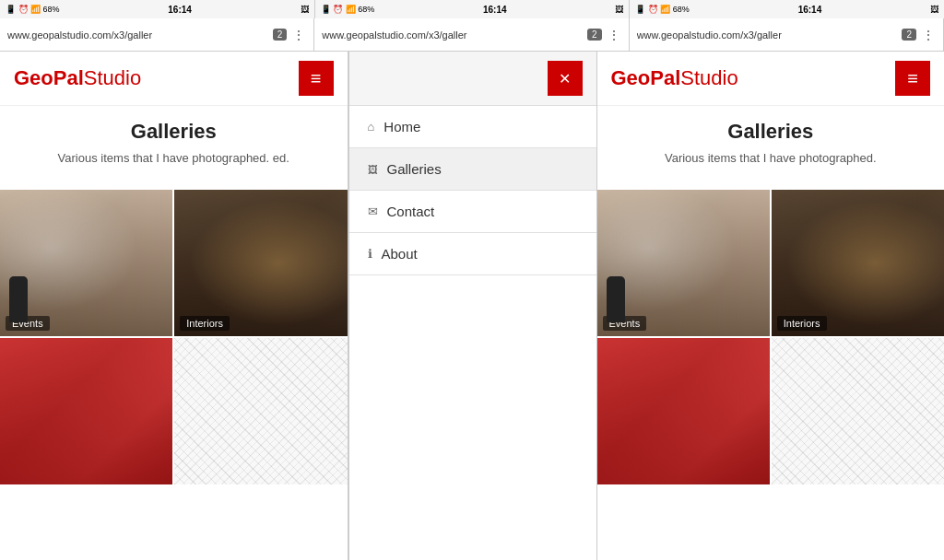  I want to click on nav-link-home: Home, so click(473, 127).